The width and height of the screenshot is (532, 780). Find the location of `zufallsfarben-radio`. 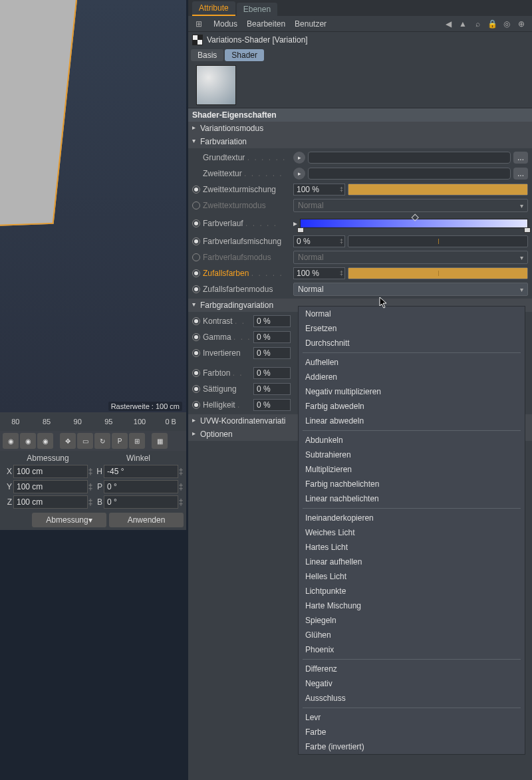

zufallsfarben-radio is located at coordinates (196, 273).